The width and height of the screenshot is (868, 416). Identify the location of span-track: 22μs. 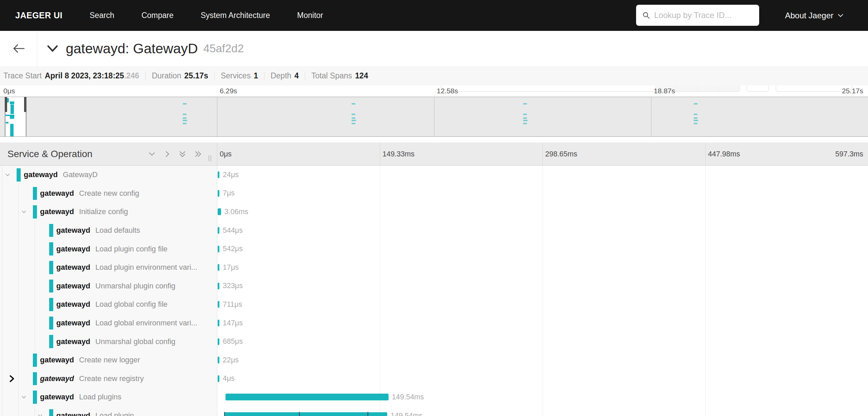
(542, 360).